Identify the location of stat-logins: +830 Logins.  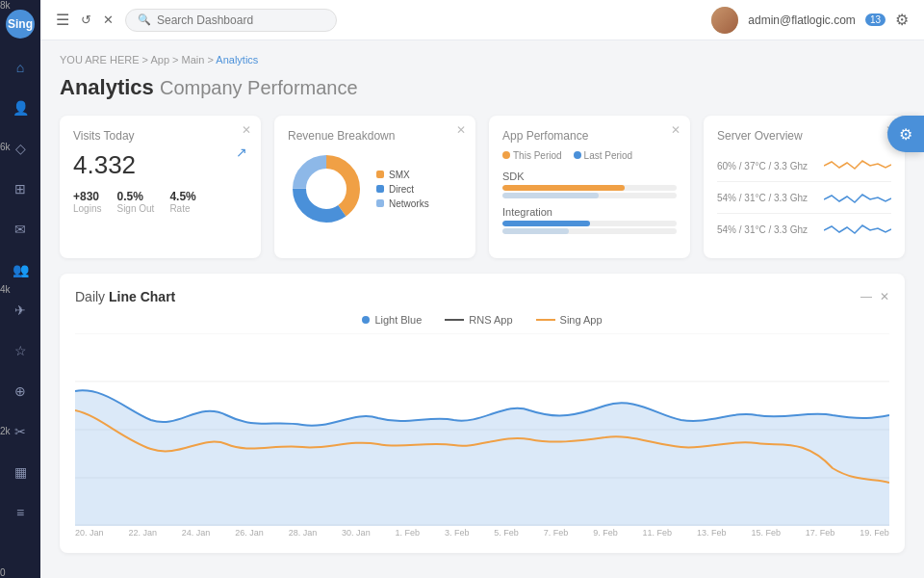
(87, 202).